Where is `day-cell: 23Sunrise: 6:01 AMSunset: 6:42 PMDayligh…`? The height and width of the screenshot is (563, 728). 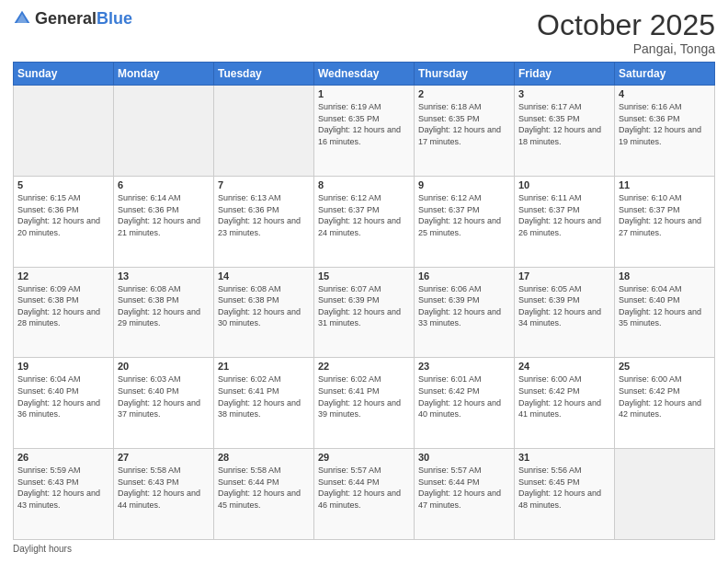
day-cell: 23Sunrise: 6:01 AMSunset: 6:42 PMDayligh… is located at coordinates (465, 403).